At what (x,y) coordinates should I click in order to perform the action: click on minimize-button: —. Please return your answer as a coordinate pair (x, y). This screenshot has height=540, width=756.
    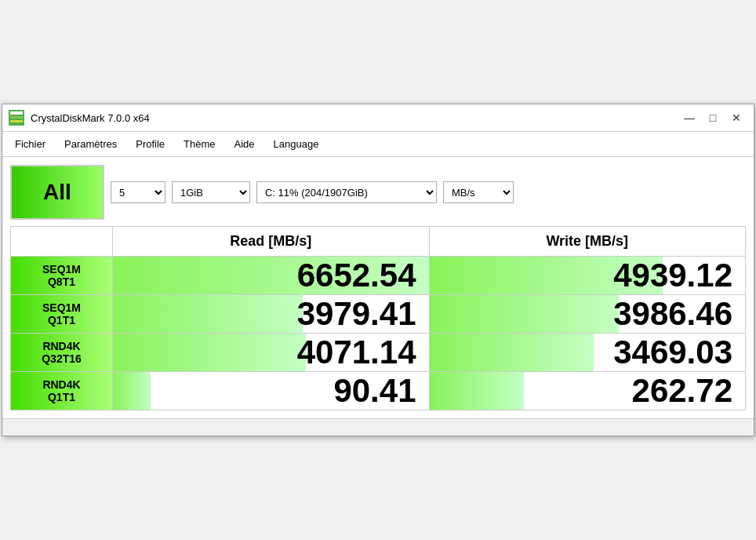
    Looking at the image, I should click on (689, 118).